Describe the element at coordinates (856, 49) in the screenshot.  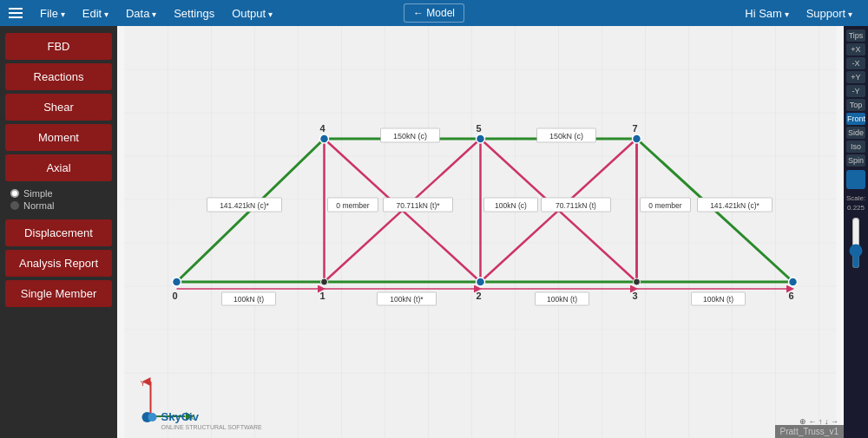
I see `view-plus-x-button: +X` at that location.